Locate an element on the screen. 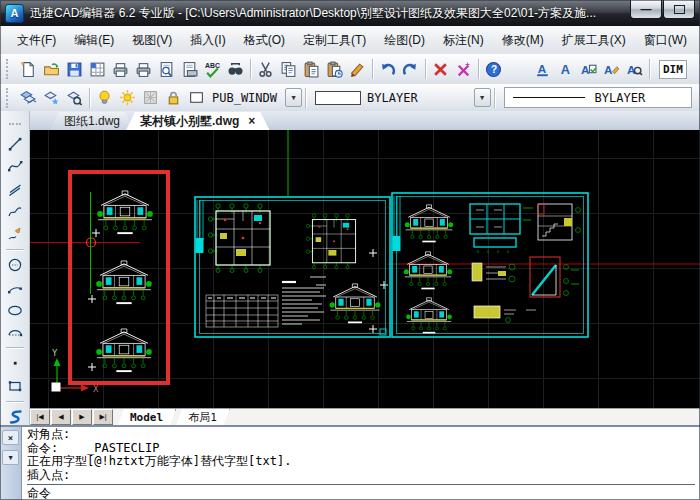 The image size is (700, 500). text-find-icon: A is located at coordinates (634, 70).